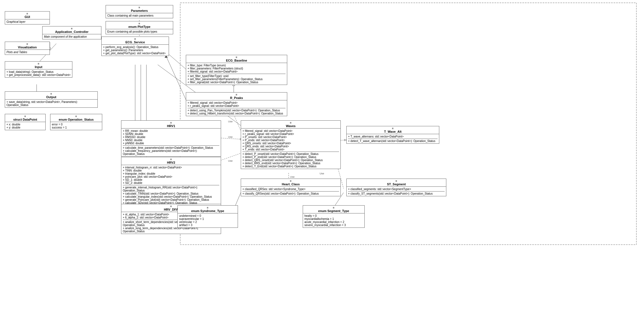  I want to click on output-name: Output, so click(51, 97).